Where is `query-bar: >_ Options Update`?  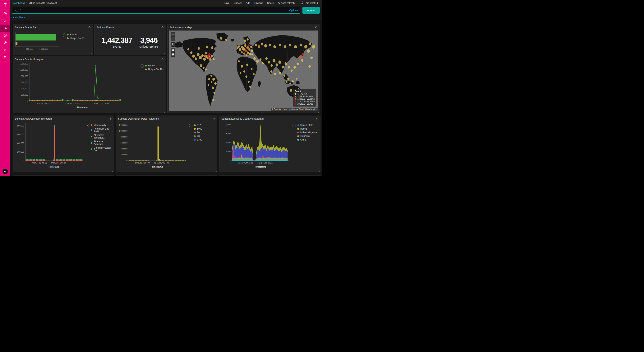 query-bar: >_ Options Update is located at coordinates (166, 11).